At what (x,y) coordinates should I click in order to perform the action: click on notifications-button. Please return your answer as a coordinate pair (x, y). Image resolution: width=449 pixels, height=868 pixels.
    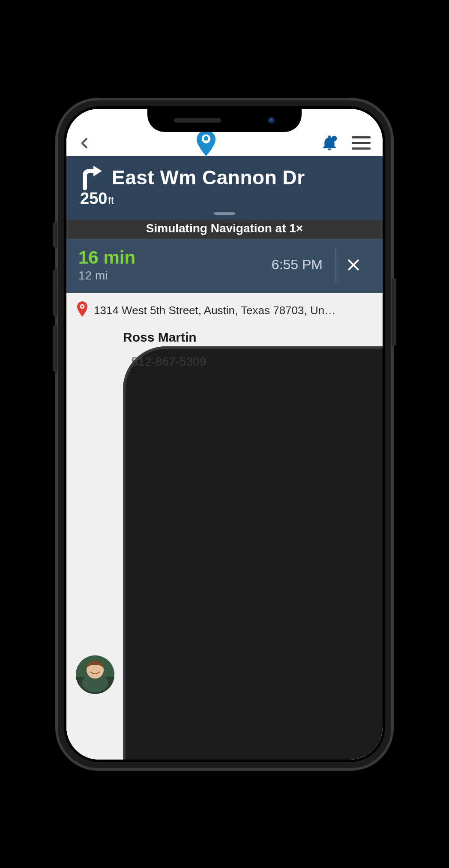
    Looking at the image, I should click on (329, 143).